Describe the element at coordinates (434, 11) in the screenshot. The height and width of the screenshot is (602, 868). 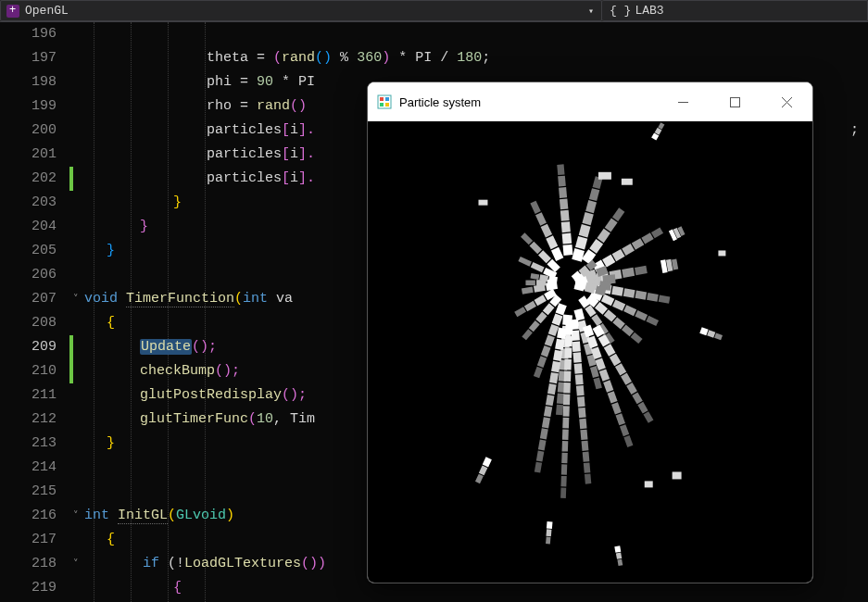
I see `navigation-bar: OpenGL ▾ { } LAB3` at that location.